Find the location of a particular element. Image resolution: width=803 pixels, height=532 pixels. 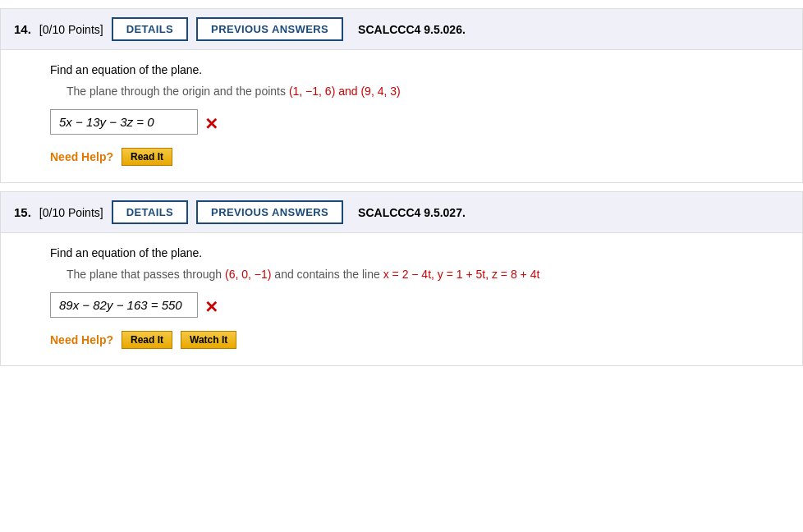

question-15-subtext-highlight2: x = 2 − 4t, y = 1 + 5t, z = 8 + 4t is located at coordinates (461, 274).